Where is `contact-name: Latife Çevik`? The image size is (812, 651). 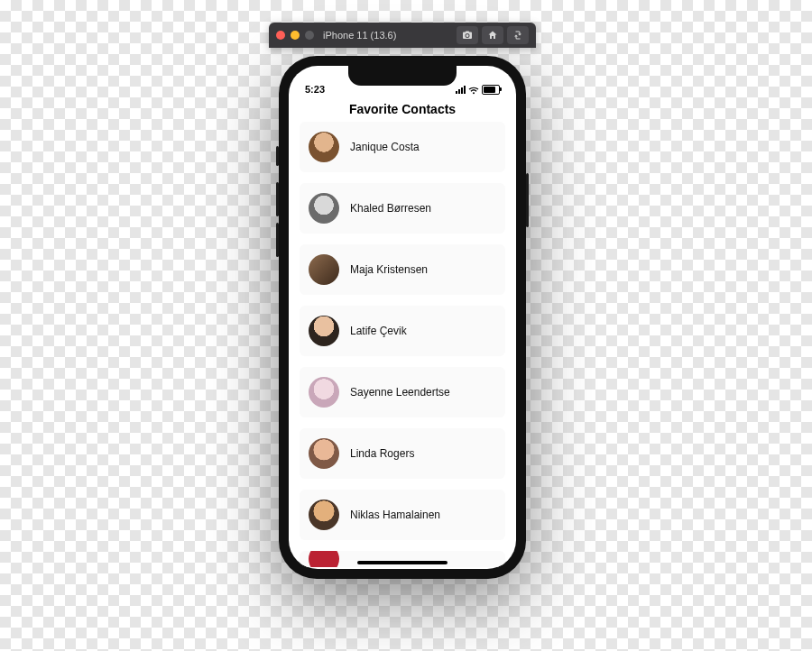
contact-name: Latife Çevik is located at coordinates (379, 331).